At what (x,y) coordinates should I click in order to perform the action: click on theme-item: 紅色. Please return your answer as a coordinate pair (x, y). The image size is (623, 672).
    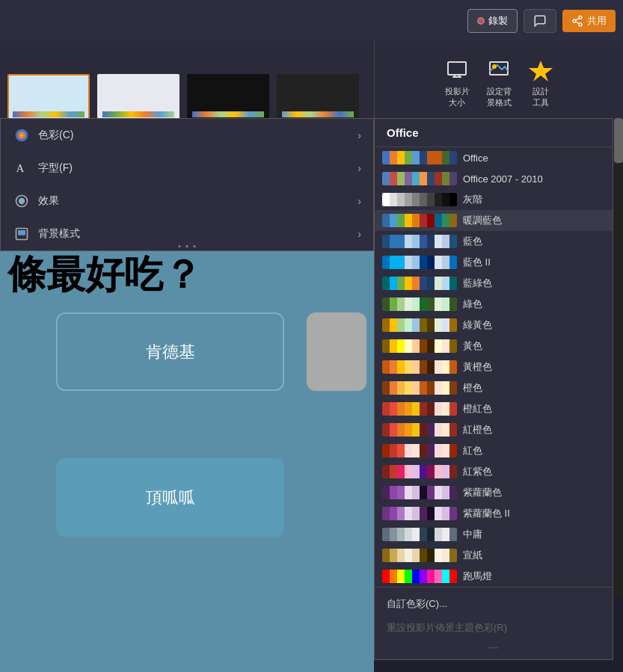
    Looking at the image, I should click on (494, 451).